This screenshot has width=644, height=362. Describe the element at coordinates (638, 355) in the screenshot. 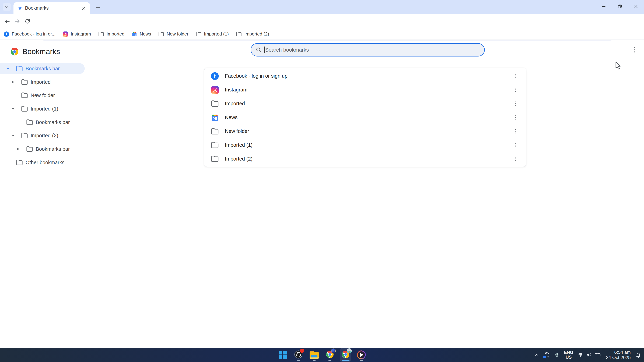

I see `notification-bell-icon: z` at that location.